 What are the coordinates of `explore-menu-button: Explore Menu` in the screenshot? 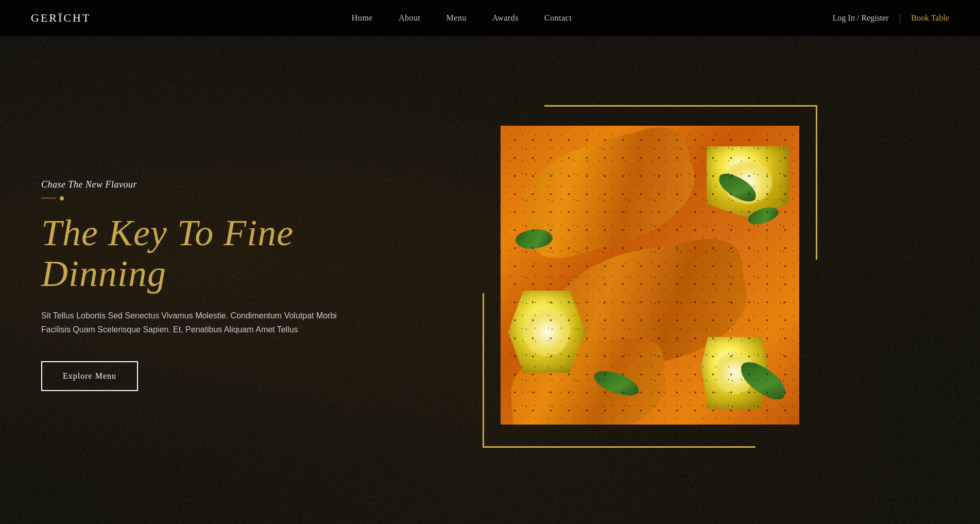 It's located at (90, 376).